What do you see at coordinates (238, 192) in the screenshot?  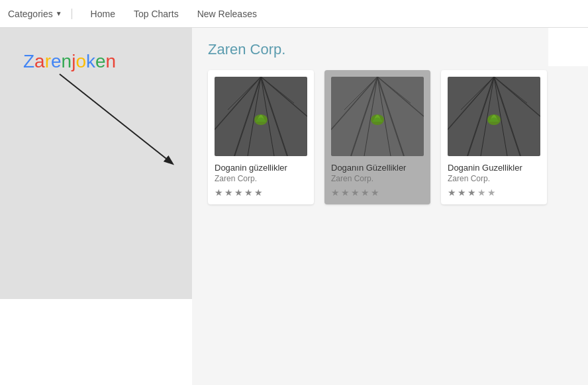 I see `star-1-3: ★` at bounding box center [238, 192].